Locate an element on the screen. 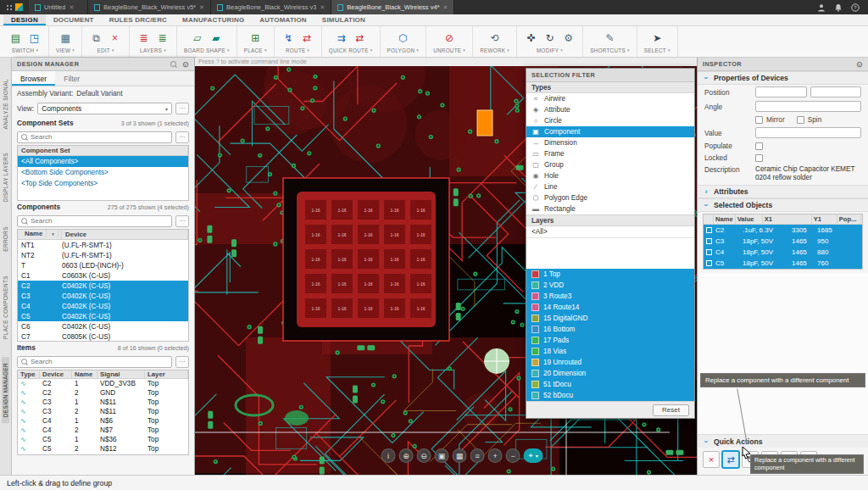 The width and height of the screenshot is (868, 490). route-differential-icon: ⇄ is located at coordinates (307, 39).